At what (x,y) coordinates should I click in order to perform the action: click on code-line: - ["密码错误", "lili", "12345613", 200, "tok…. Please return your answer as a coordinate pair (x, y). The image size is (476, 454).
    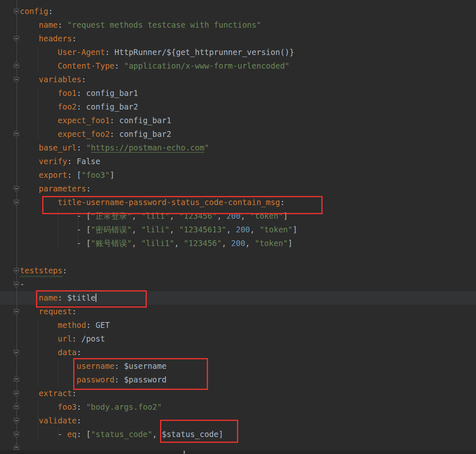
    Looking at the image, I should click on (248, 230).